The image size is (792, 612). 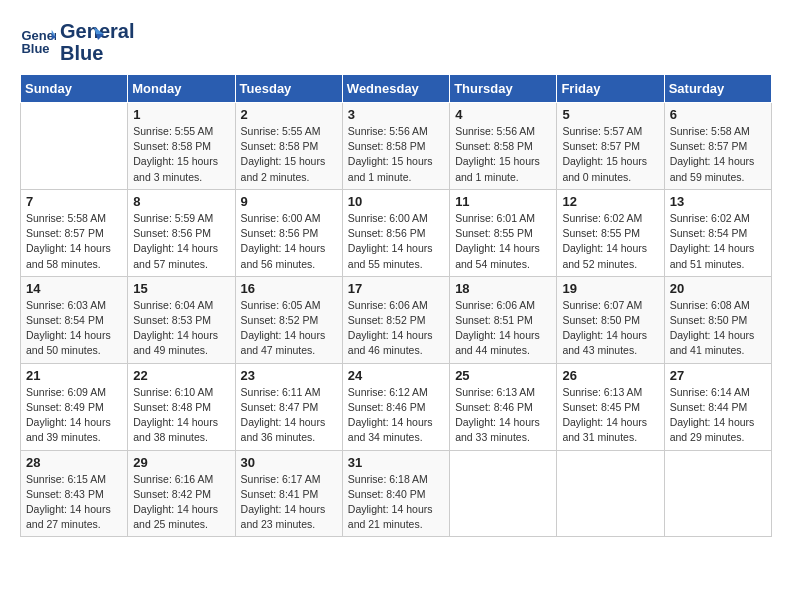 What do you see at coordinates (181, 202) in the screenshot?
I see `day-number: 8` at bounding box center [181, 202].